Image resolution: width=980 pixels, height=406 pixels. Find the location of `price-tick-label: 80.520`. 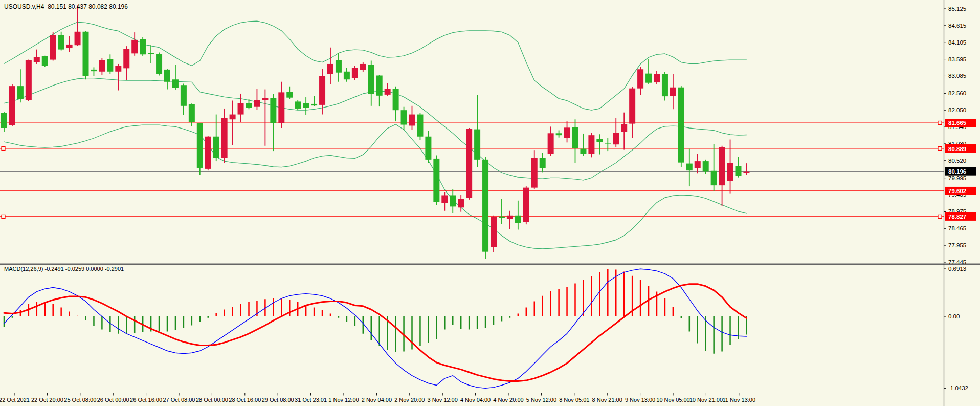

price-tick-label: 80.520 is located at coordinates (957, 161).